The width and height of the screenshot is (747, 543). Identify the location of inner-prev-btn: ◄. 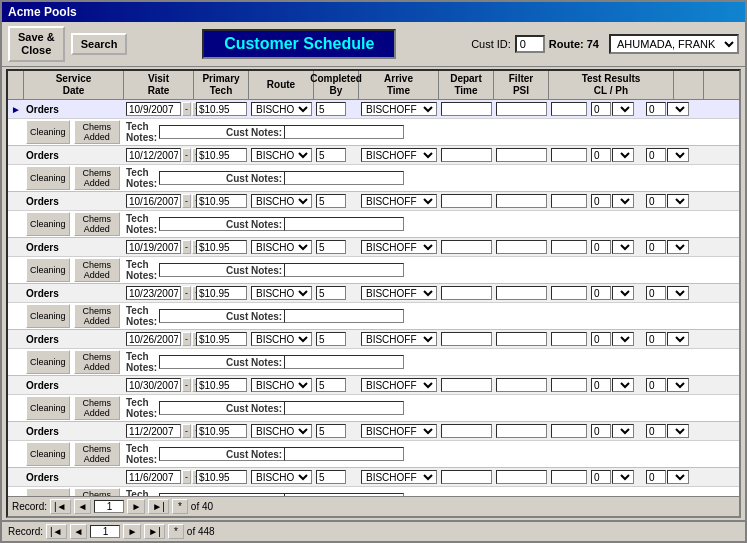
(83, 506).